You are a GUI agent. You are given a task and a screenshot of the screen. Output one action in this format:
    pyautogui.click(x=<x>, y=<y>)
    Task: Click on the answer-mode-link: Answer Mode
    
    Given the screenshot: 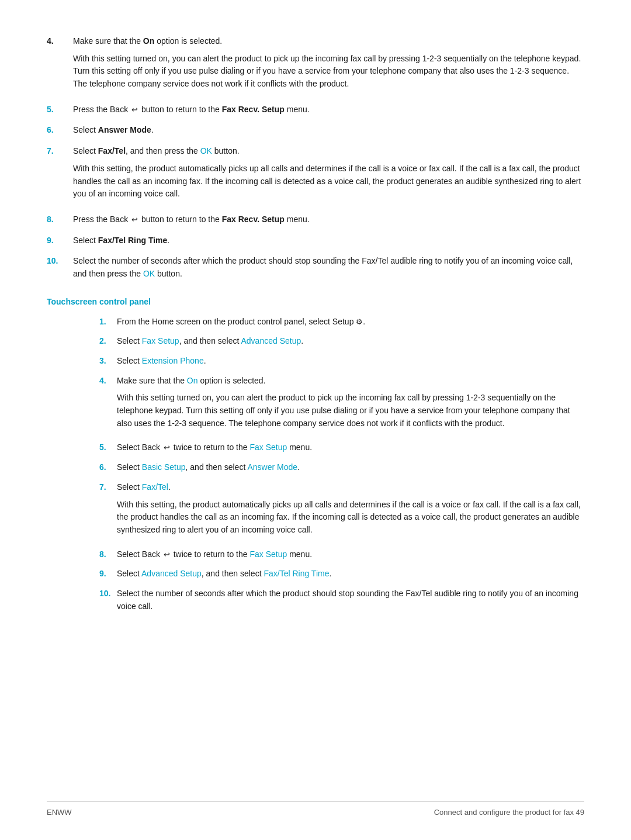 What is the action you would take?
    pyautogui.click(x=272, y=467)
    